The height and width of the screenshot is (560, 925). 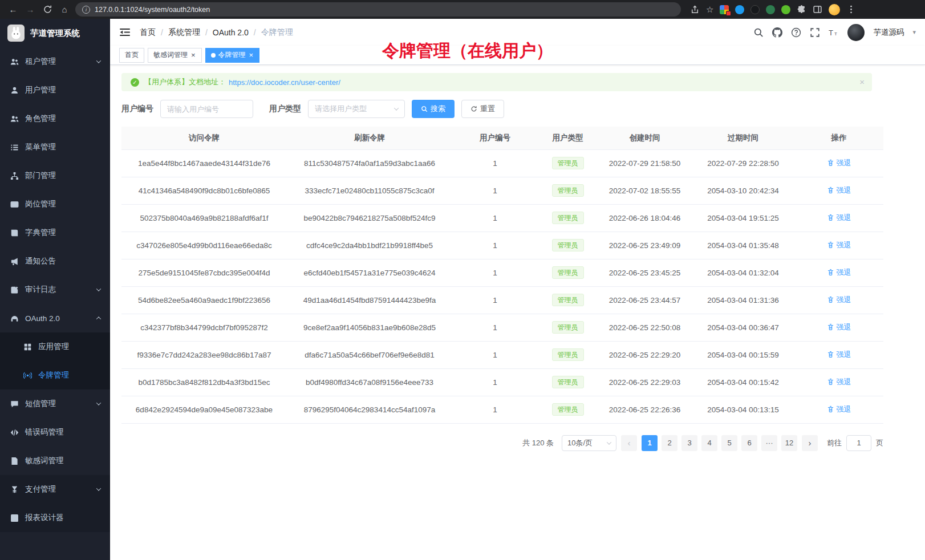 What do you see at coordinates (689, 443) in the screenshot?
I see `page-button-3: 3` at bounding box center [689, 443].